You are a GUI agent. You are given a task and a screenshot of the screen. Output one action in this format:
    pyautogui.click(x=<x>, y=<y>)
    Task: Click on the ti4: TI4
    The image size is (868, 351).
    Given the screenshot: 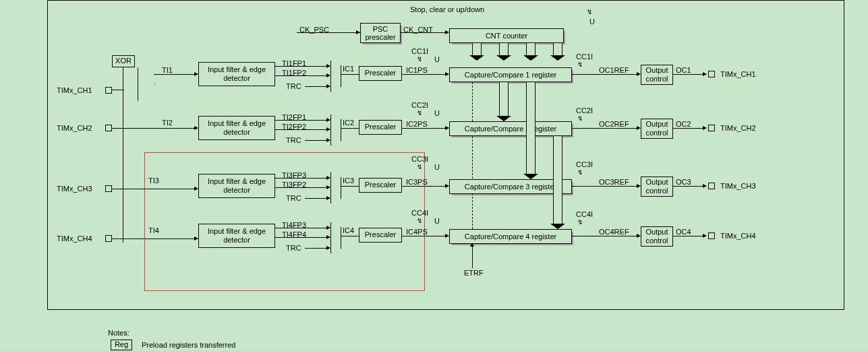 What is the action you would take?
    pyautogui.click(x=154, y=230)
    